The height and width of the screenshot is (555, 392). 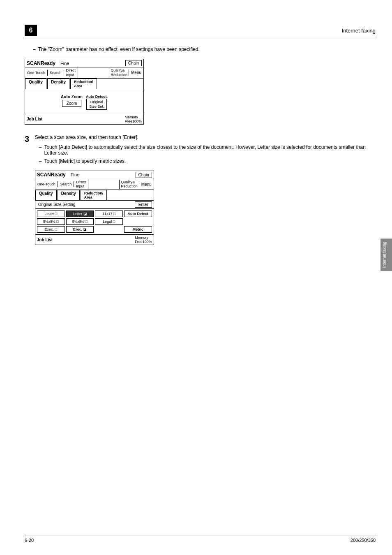 What do you see at coordinates (97, 104) in the screenshot?
I see `panel1-original-size-btn: Original Size Set.` at bounding box center [97, 104].